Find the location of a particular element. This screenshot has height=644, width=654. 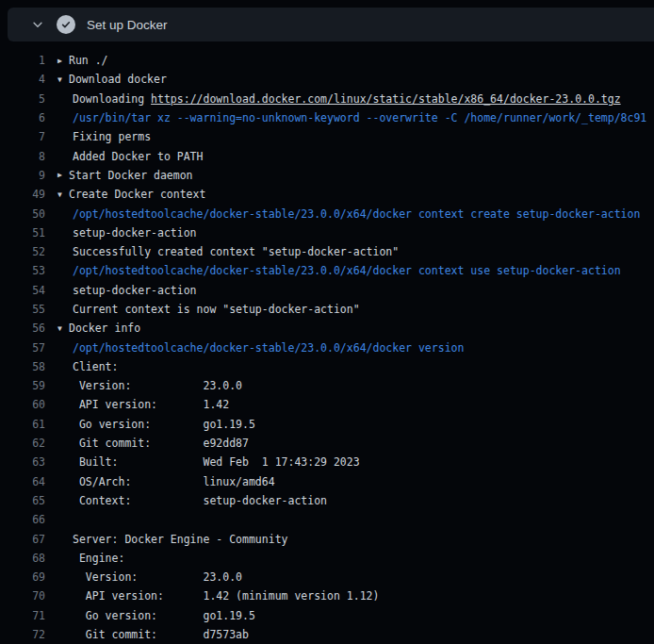

log-group-toggle: ▼Docker info is located at coordinates (99, 328).